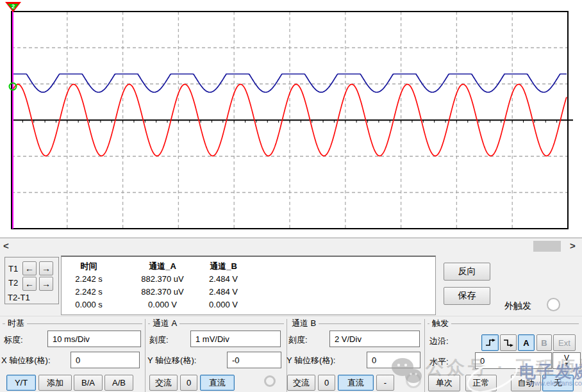 This screenshot has width=582, height=392. I want to click on channel-a-input-jack, so click(270, 381).